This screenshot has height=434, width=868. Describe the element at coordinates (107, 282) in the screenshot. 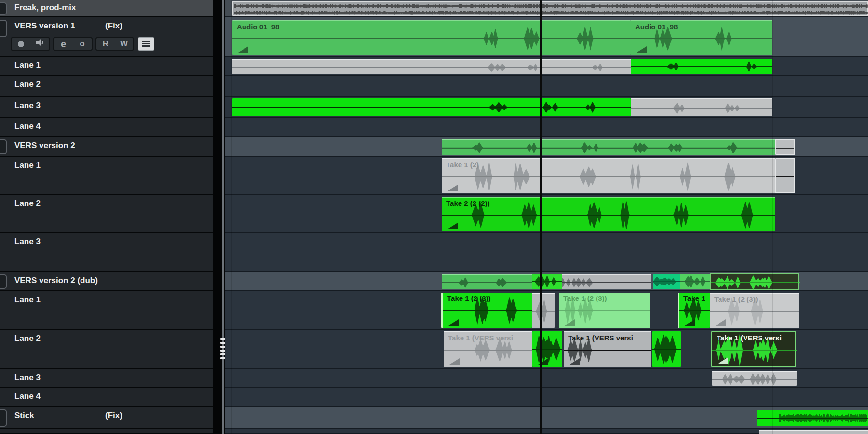

I see `sidebar-track-vers-version-2-dub-: VERS version 2 (dub)` at that location.